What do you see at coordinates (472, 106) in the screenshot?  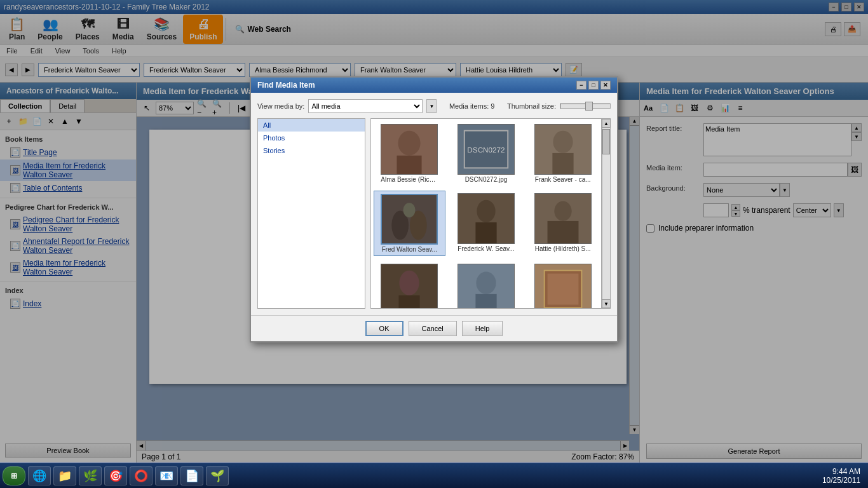 I see `media-count-label: Media items: 9` at bounding box center [472, 106].